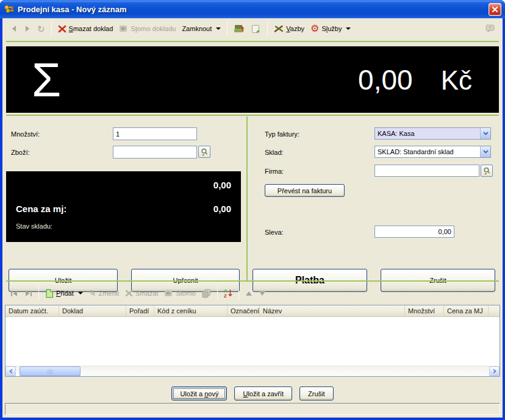  What do you see at coordinates (317, 394) in the screenshot?
I see `cancel-label: Zrušit` at bounding box center [317, 394].